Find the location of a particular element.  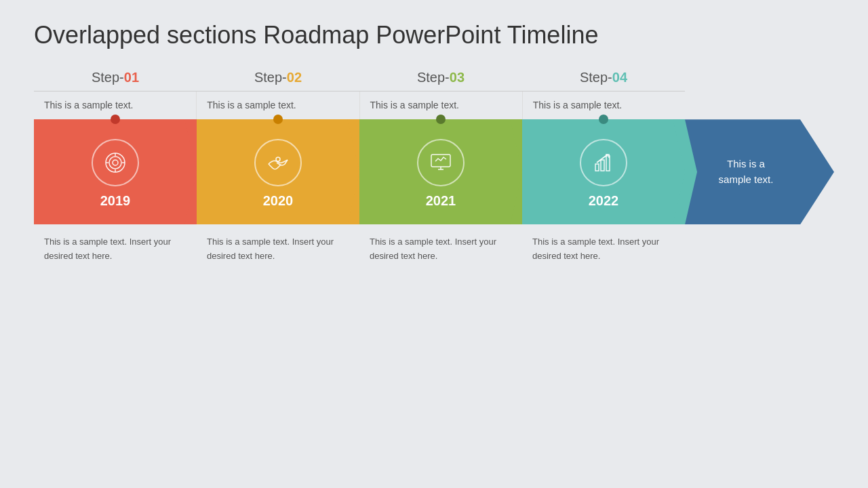

bottom-text-2: This is a sample text. Insert your desir… is located at coordinates (278, 249).